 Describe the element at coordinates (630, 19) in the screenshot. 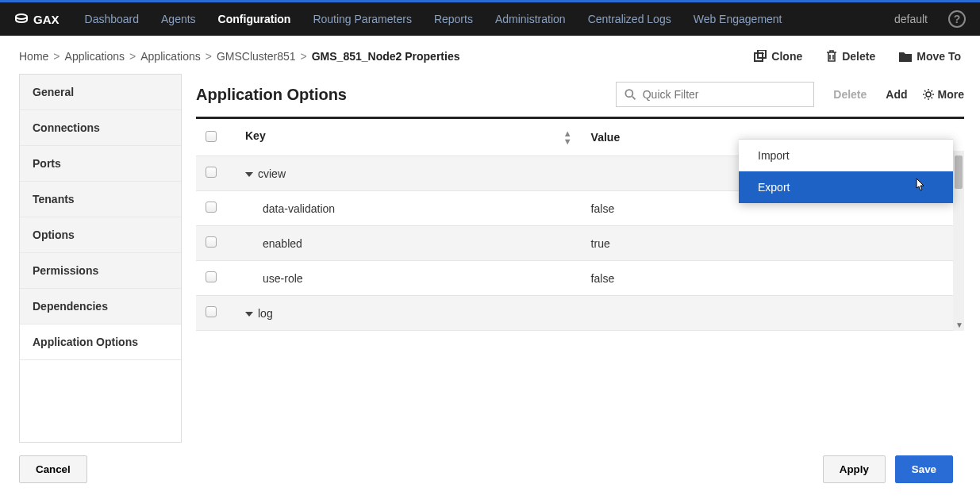

I see `nav-centralized-logs: Centralized Logs` at that location.